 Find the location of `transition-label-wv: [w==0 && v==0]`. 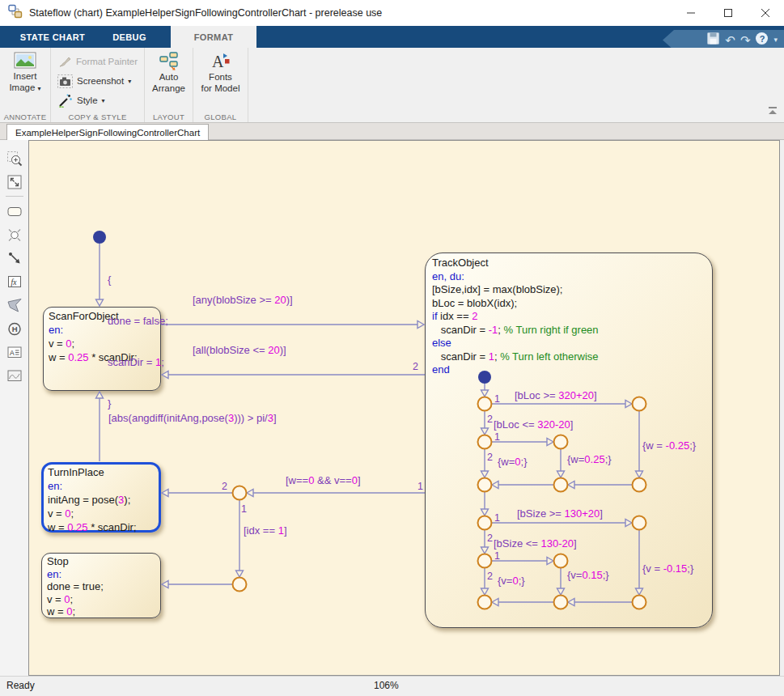

transition-label-wv: [w==0 && v==0] is located at coordinates (324, 481).